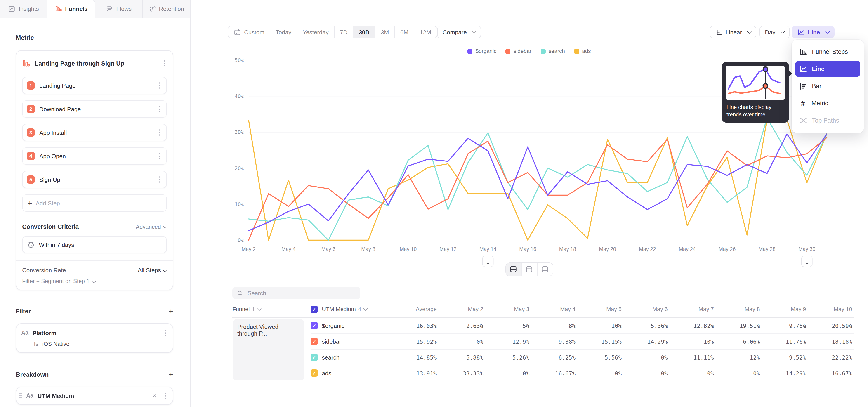  What do you see at coordinates (94, 86) in the screenshot?
I see `funnel-step-row-1: 1Landing Page` at bounding box center [94, 86].